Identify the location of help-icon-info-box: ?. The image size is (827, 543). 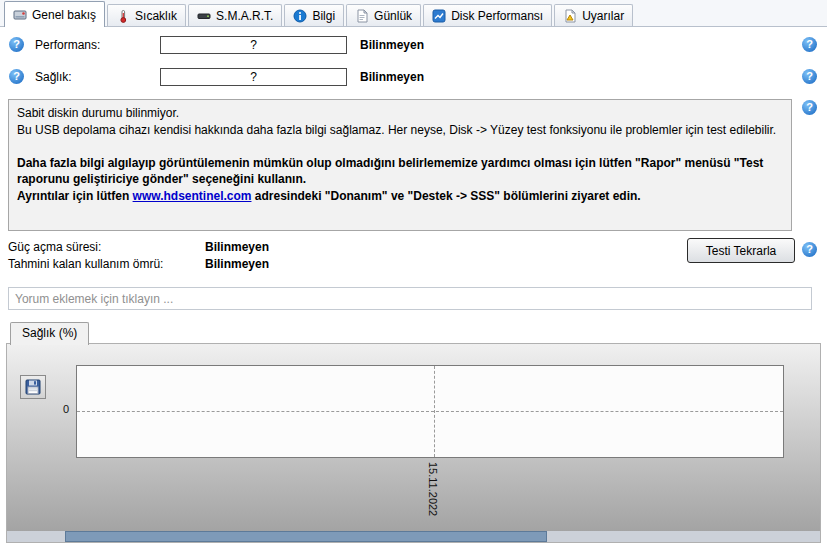
(810, 108).